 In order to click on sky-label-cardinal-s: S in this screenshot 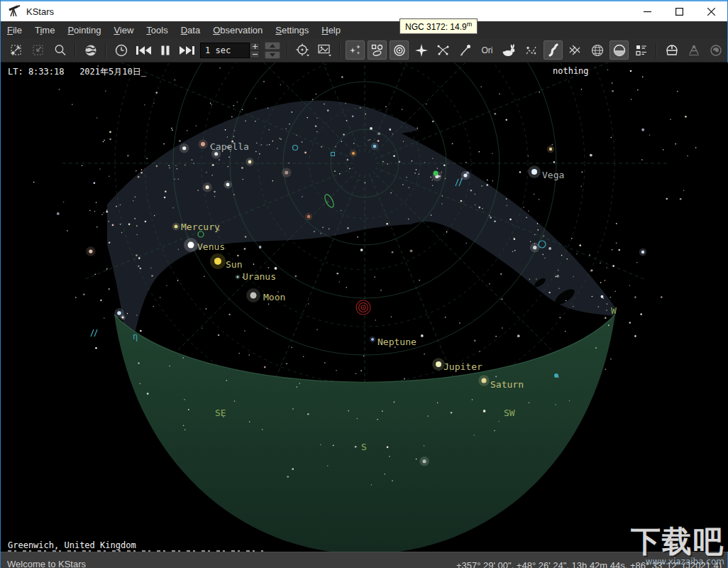, I will do `click(364, 447)`.